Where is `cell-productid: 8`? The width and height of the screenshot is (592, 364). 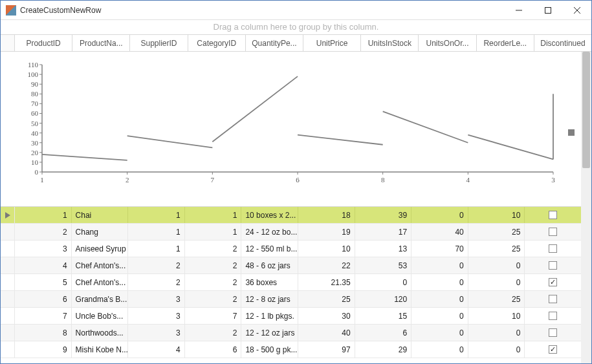
cell-productid: 8 is located at coordinates (43, 332).